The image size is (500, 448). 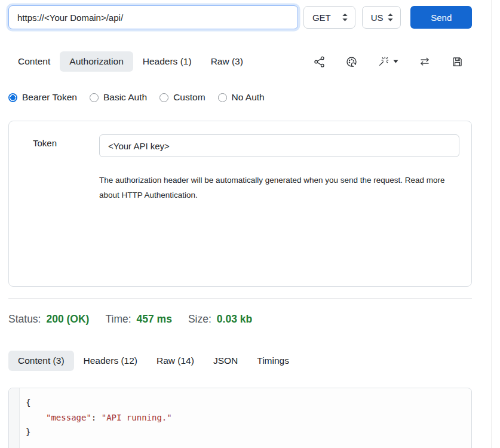 What do you see at coordinates (382, 17) in the screenshot?
I see `region-select: US` at bounding box center [382, 17].